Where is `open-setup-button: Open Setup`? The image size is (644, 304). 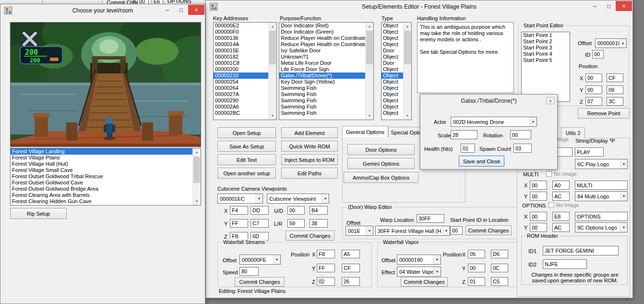
open-setup-button: Open Setup is located at coordinates (247, 133).